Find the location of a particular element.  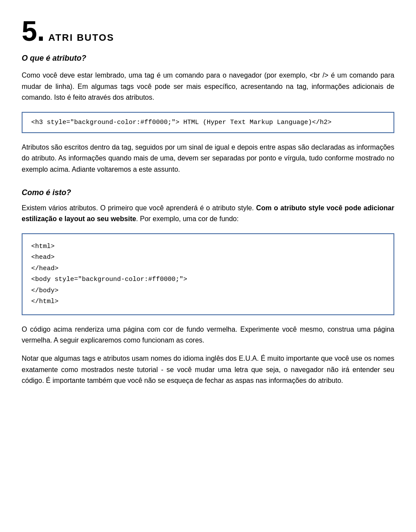

question-2: Como é isto? is located at coordinates (208, 193).